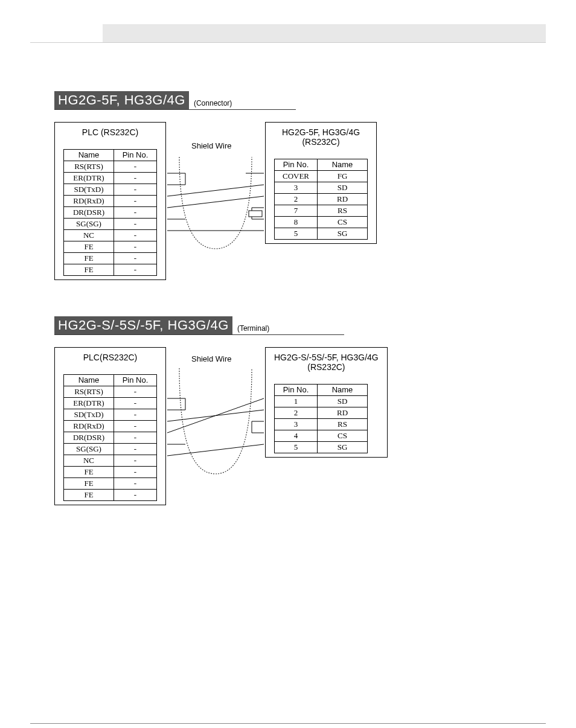 The height and width of the screenshot is (728, 576). What do you see at coordinates (110, 357) in the screenshot?
I see `plc-table-2-title: PLC(RS232C)` at bounding box center [110, 357].